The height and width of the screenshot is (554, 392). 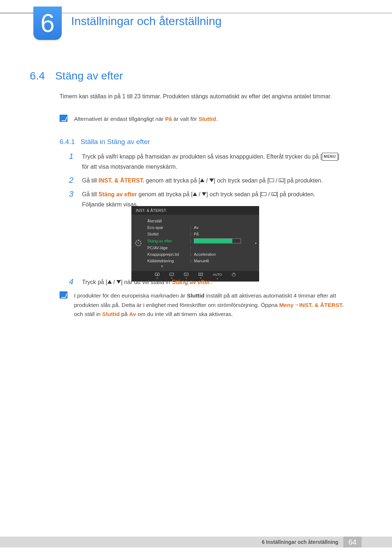 I want to click on section-heading: 6.4 Stäng av efter, so click(x=76, y=76).